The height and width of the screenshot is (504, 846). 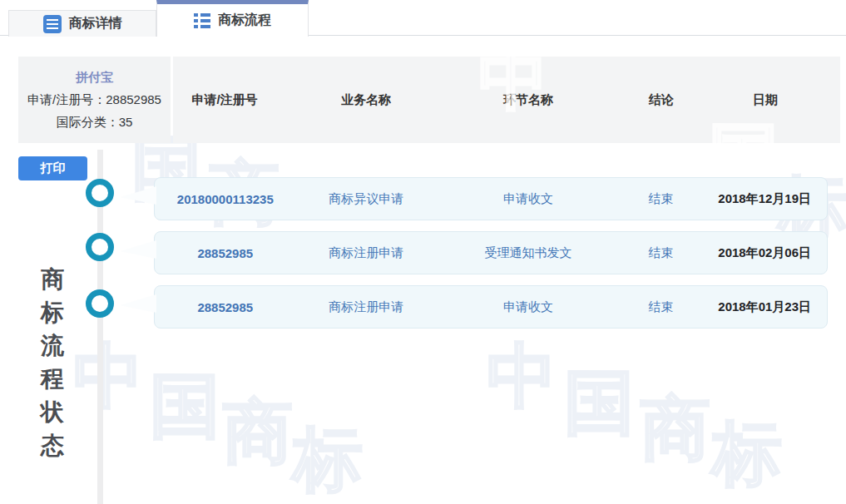 What do you see at coordinates (52, 379) in the screenshot?
I see `side-label-char: 程` at bounding box center [52, 379].